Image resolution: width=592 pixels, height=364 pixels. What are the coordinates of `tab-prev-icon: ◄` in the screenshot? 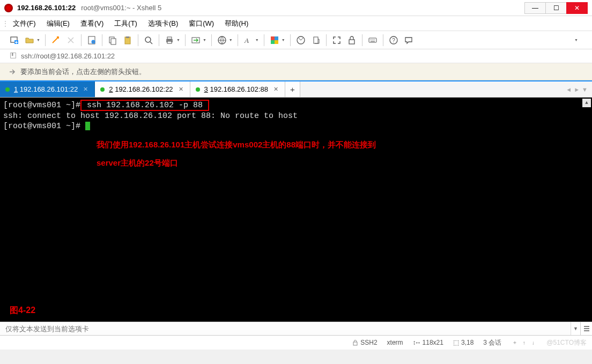 It's located at (568, 90).